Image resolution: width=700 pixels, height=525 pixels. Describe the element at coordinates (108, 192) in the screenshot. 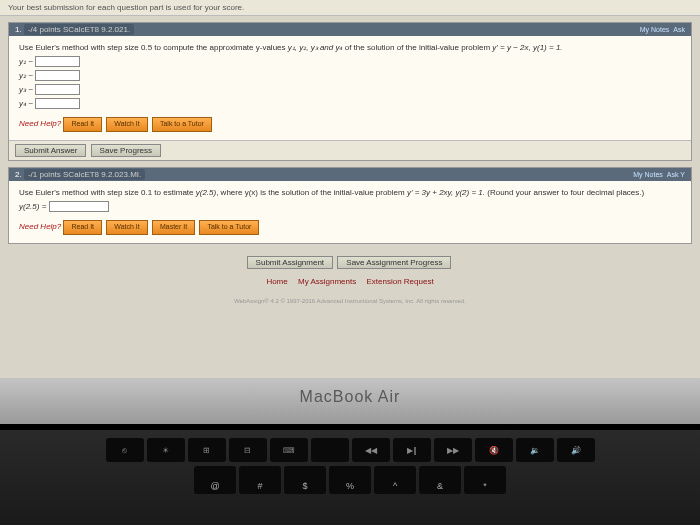

I see `q2-text-a: Use Euler's method with step size 0.1 to…` at that location.